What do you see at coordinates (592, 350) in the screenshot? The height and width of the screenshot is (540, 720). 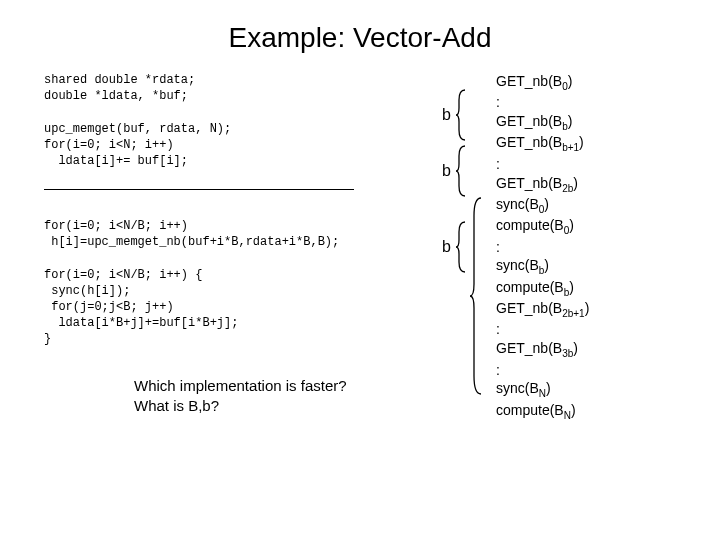 I see `timeline-item: GET_nb(B3b)` at bounding box center [592, 350].